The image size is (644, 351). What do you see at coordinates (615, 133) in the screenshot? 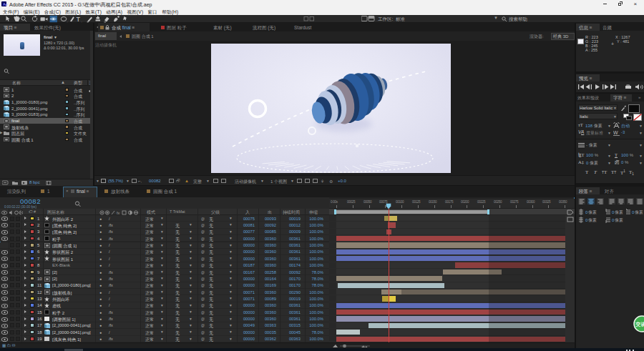
I see `svg-text: W` at bounding box center [615, 133].